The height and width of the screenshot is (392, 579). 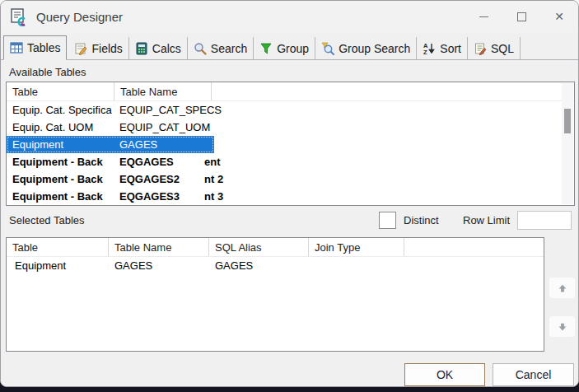 What do you see at coordinates (544, 221) in the screenshot?
I see `row-limit-input` at bounding box center [544, 221].